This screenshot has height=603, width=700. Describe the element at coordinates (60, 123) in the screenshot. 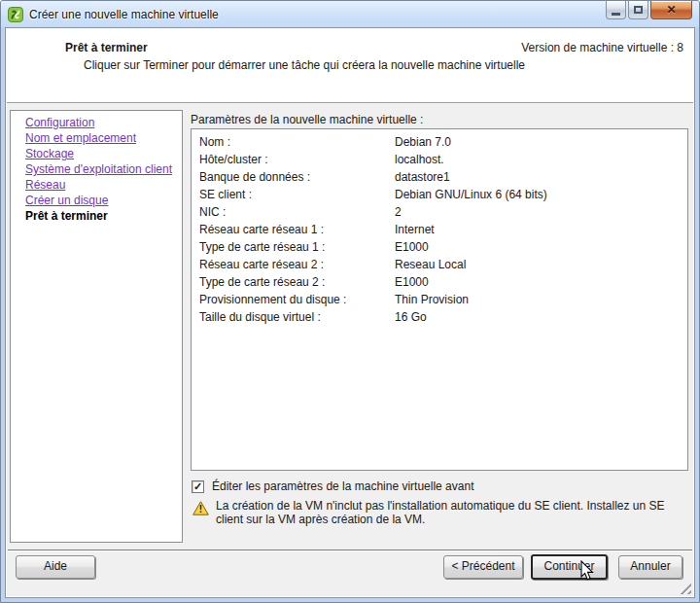

I see `sidebar-item-configuration: Configuration` at that location.